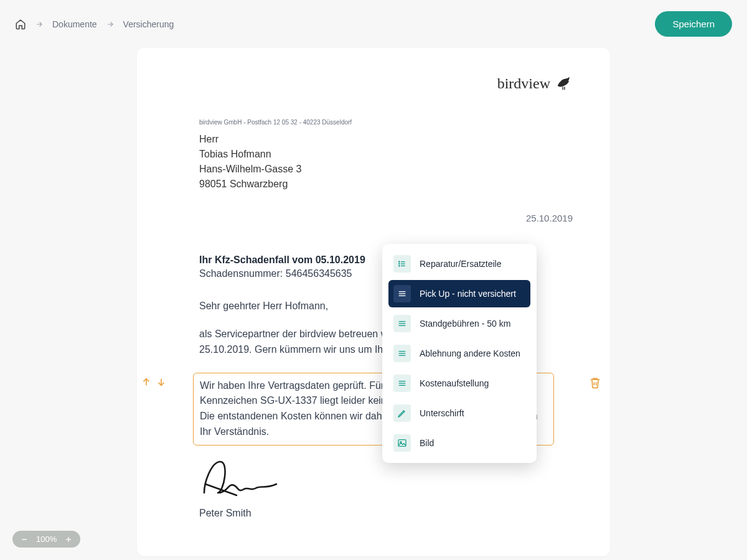 This screenshot has width=747, height=560. Describe the element at coordinates (46, 539) in the screenshot. I see `zoom-level: 100%` at that location.